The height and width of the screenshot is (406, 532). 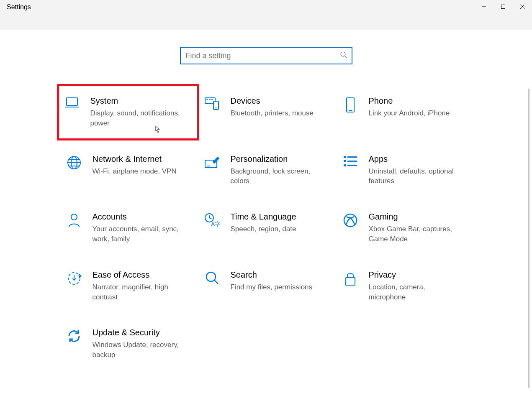 I want to click on tile-title: Phone, so click(x=414, y=101).